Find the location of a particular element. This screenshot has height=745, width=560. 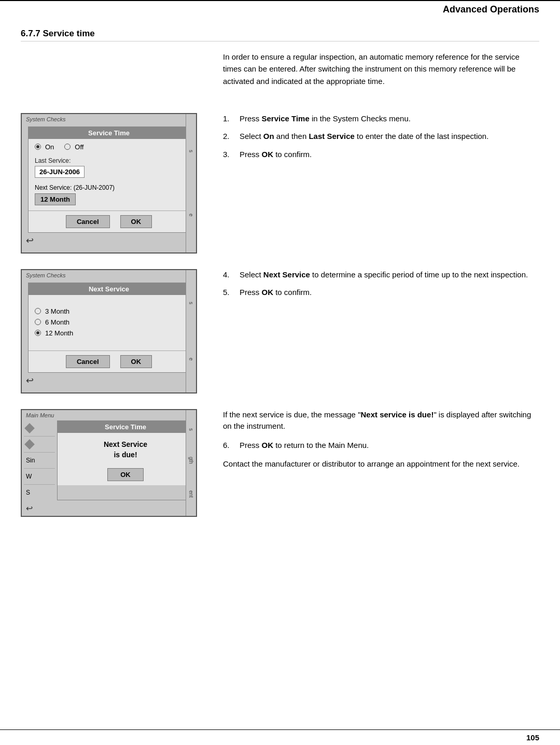

screen3-topbar: Main Menu is located at coordinates (109, 415).